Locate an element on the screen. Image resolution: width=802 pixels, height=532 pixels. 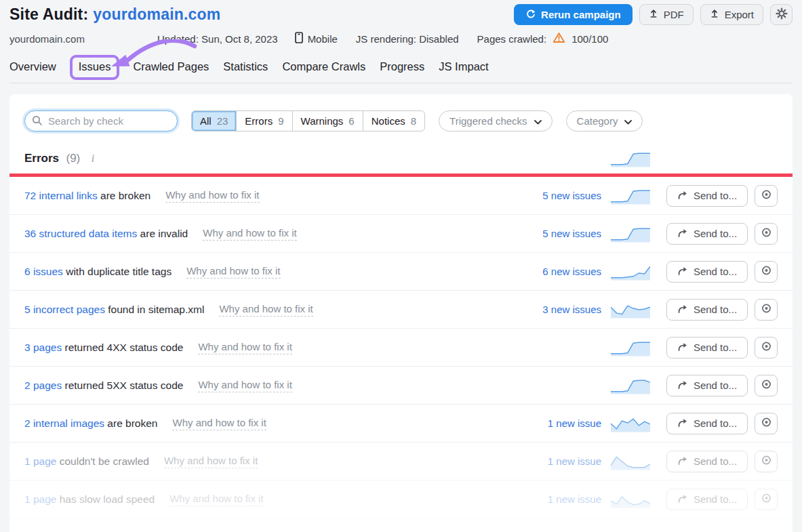
tab-issues: Issues is located at coordinates (95, 66).